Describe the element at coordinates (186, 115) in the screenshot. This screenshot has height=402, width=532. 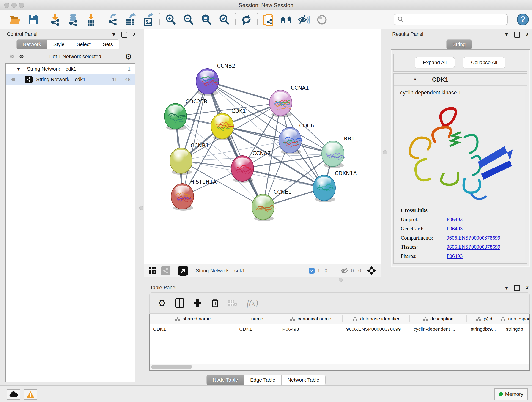
I see `network-node-CDC25B: CDC25B` at that location.